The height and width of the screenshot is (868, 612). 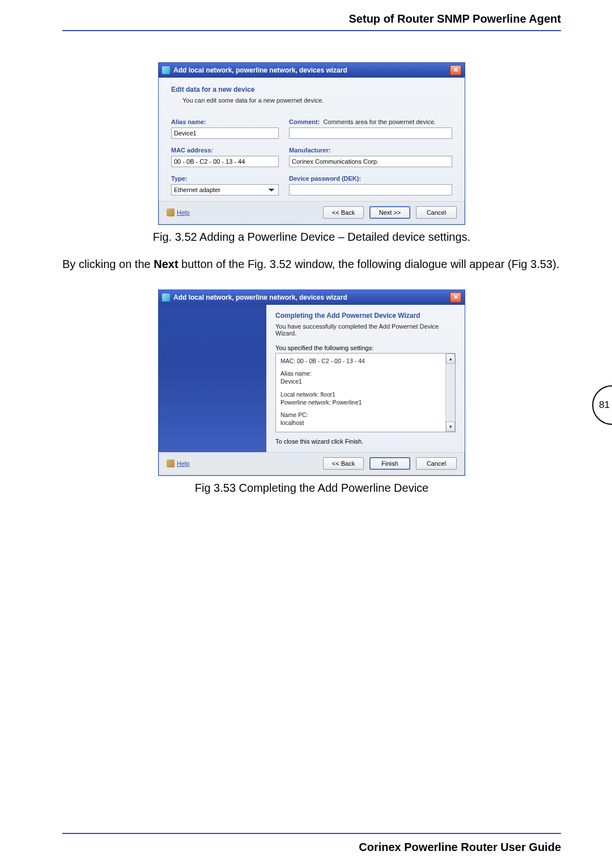 What do you see at coordinates (261, 70) in the screenshot?
I see `dialog1-title: Add local network, powerline network, de…` at bounding box center [261, 70].